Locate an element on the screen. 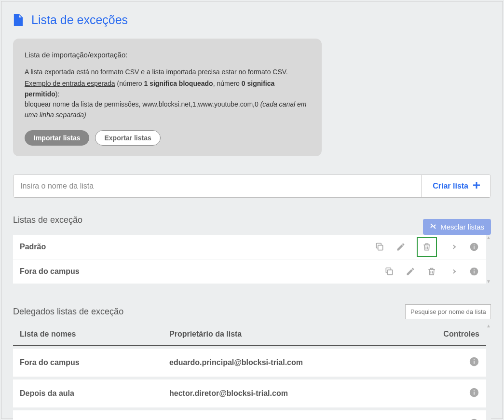  plus-icon is located at coordinates (477, 186).